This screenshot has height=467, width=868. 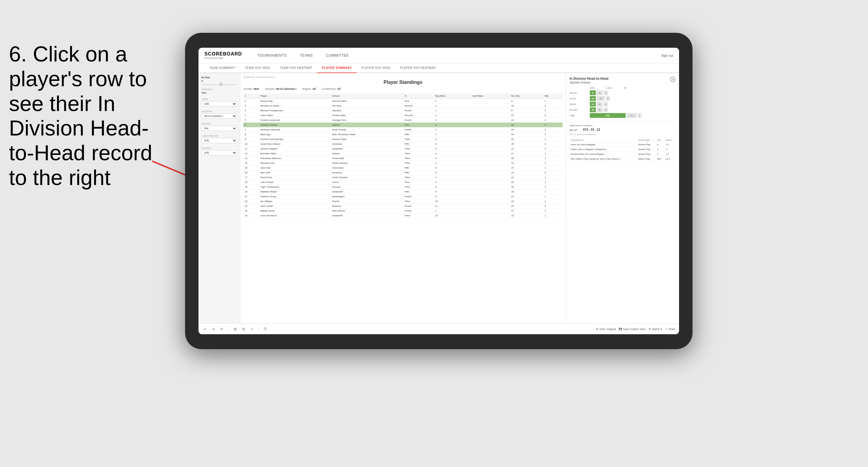 What do you see at coordinates (403, 89) in the screenshot?
I see `filter-row: Gender: Men Division: NCAA Division I Re…` at bounding box center [403, 89].